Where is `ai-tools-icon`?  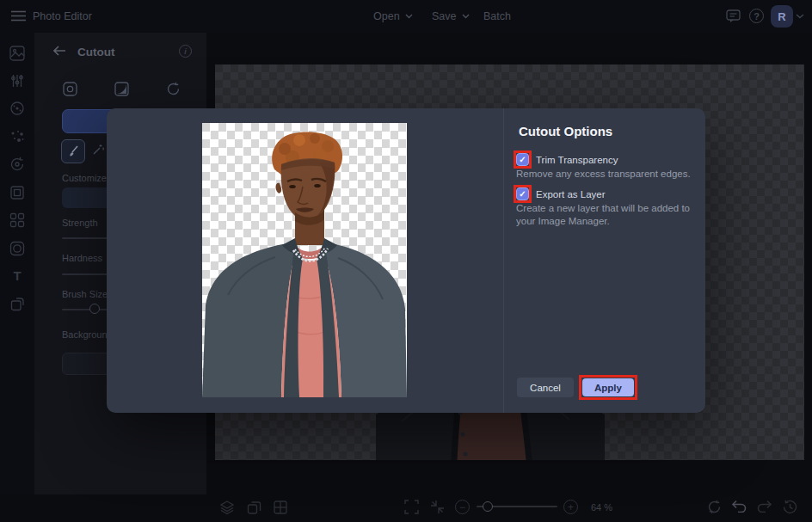 ai-tools-icon is located at coordinates (17, 164).